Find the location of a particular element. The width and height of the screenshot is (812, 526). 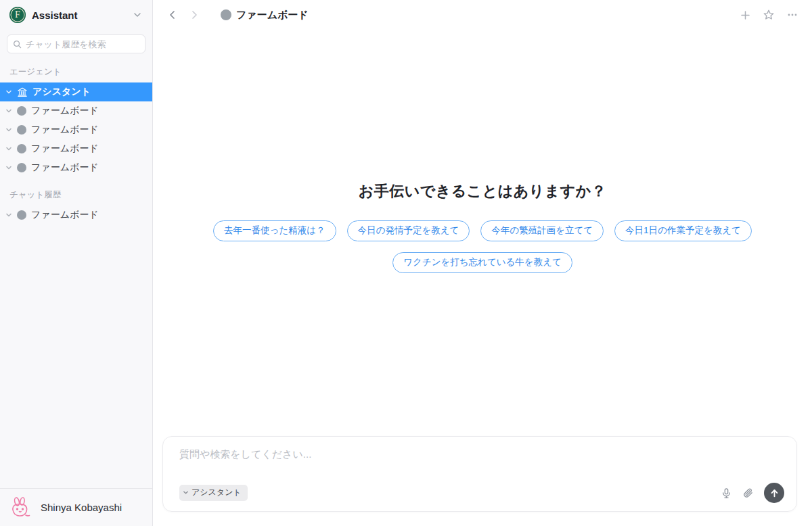

send-button is located at coordinates (774, 493).